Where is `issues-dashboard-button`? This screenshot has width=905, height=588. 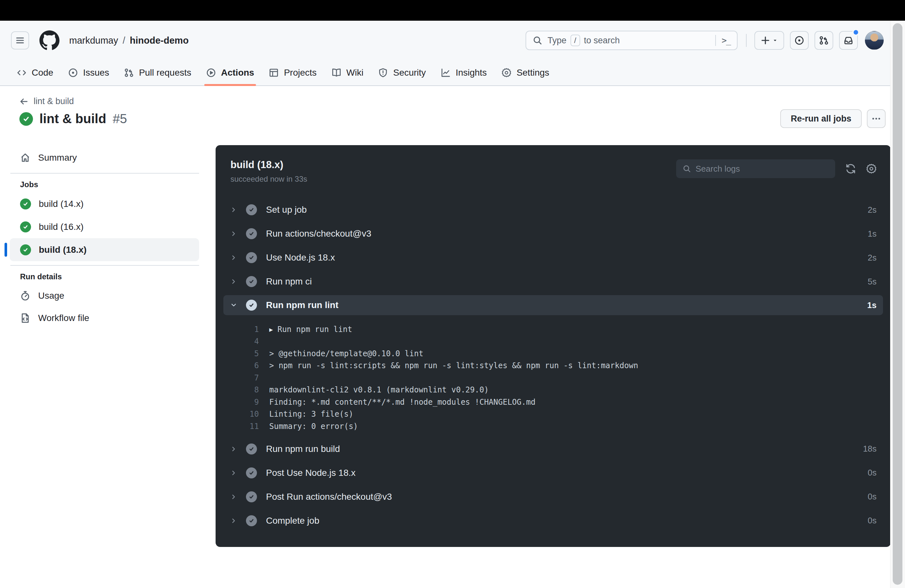 issues-dashboard-button is located at coordinates (799, 40).